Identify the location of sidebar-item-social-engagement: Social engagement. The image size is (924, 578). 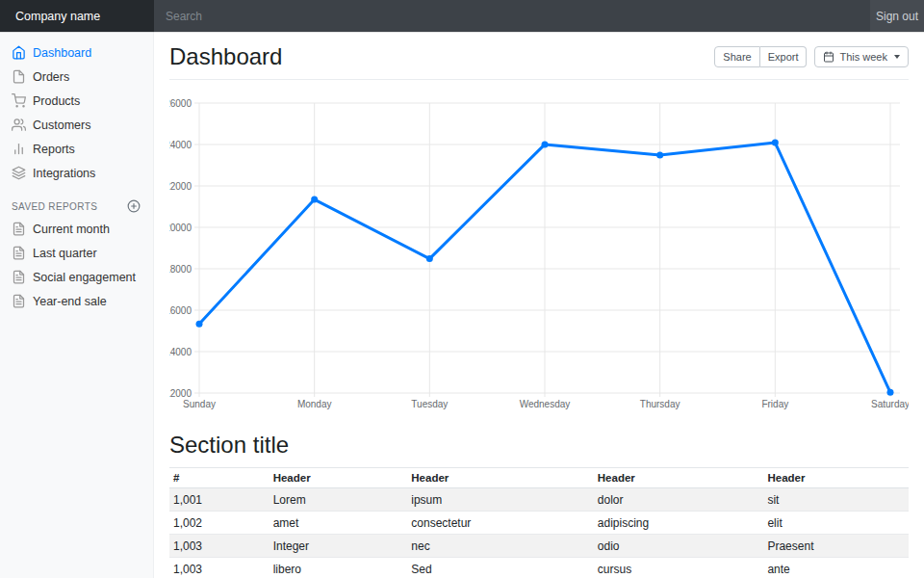
(77, 277).